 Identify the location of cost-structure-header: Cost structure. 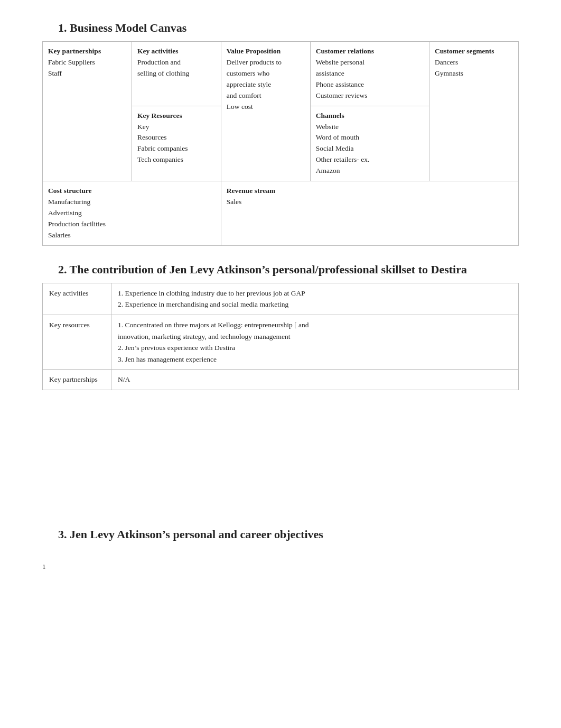
(70, 190).